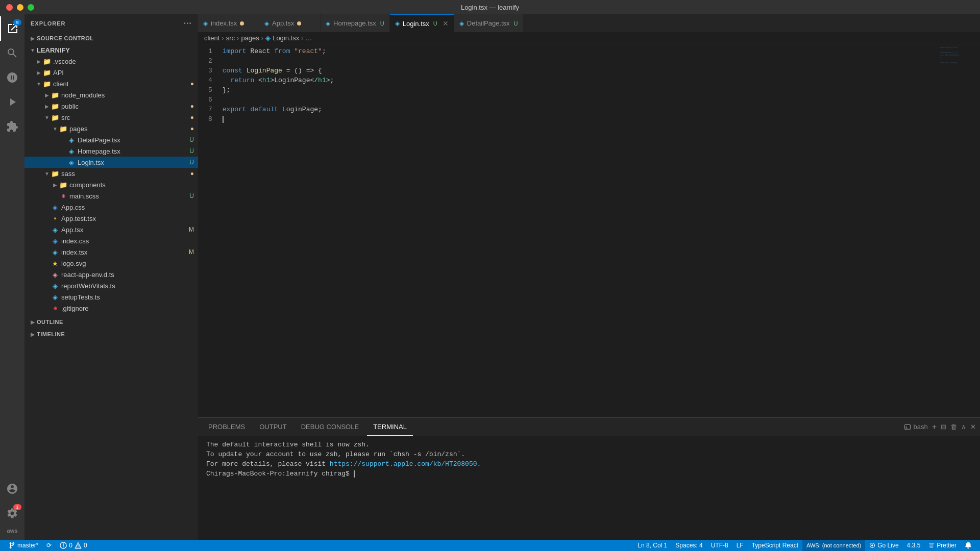 This screenshot has height=551, width=980. Describe the element at coordinates (212, 38) in the screenshot. I see `breadcrumb-client: client` at that location.